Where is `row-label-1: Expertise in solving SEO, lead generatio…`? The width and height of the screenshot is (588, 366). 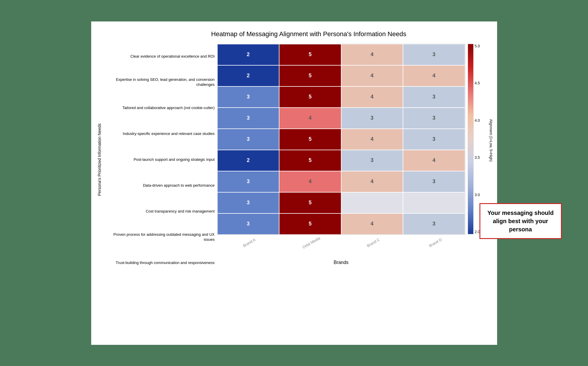
row-label-1: Expertise in solving SEO, lead generatio… is located at coordinates (161, 82).